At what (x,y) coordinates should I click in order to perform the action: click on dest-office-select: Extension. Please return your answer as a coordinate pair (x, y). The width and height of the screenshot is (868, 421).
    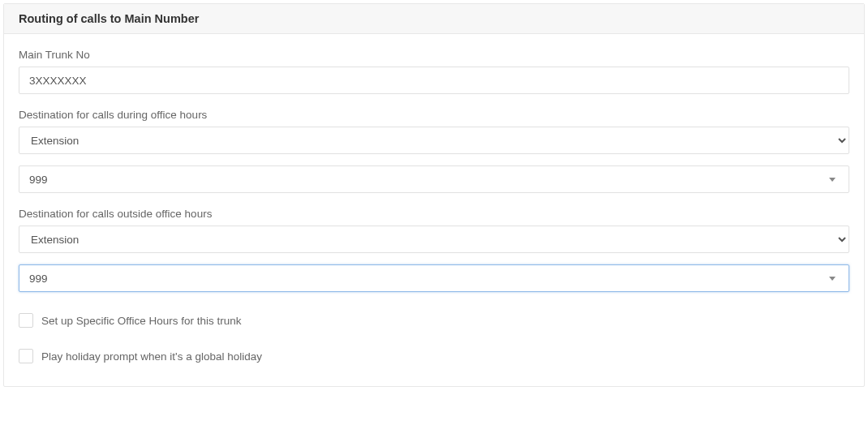
    Looking at the image, I should click on (434, 140).